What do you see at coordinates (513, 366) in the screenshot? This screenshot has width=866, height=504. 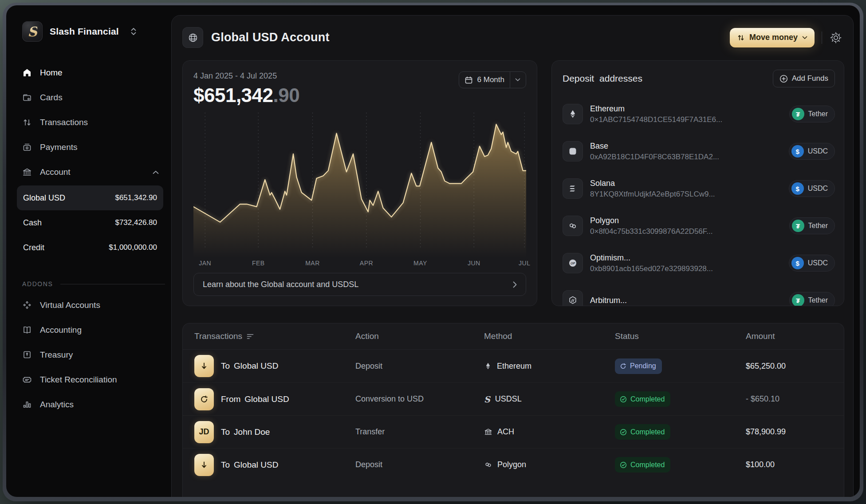 I see `transaction-row: ToGlobal USD Deposit Ethereum Pending $6…` at bounding box center [513, 366].